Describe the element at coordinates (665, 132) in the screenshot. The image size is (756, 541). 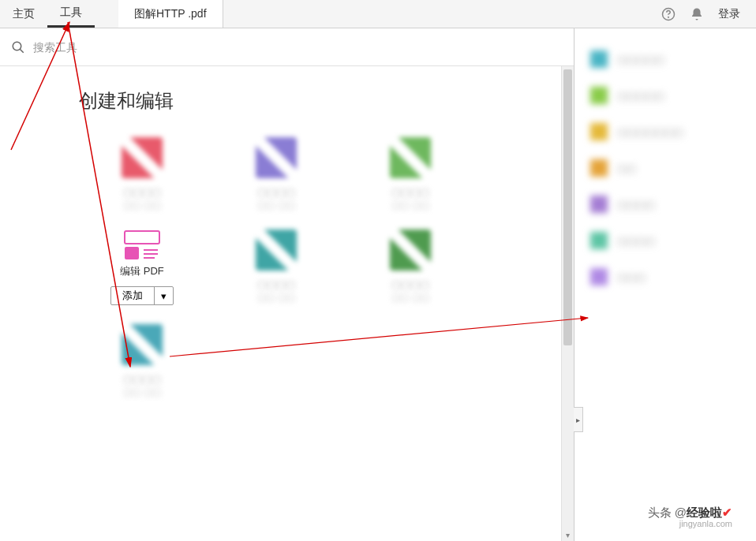
I see `sidebar-item: ▢▢▢▢▢▢▢` at that location.